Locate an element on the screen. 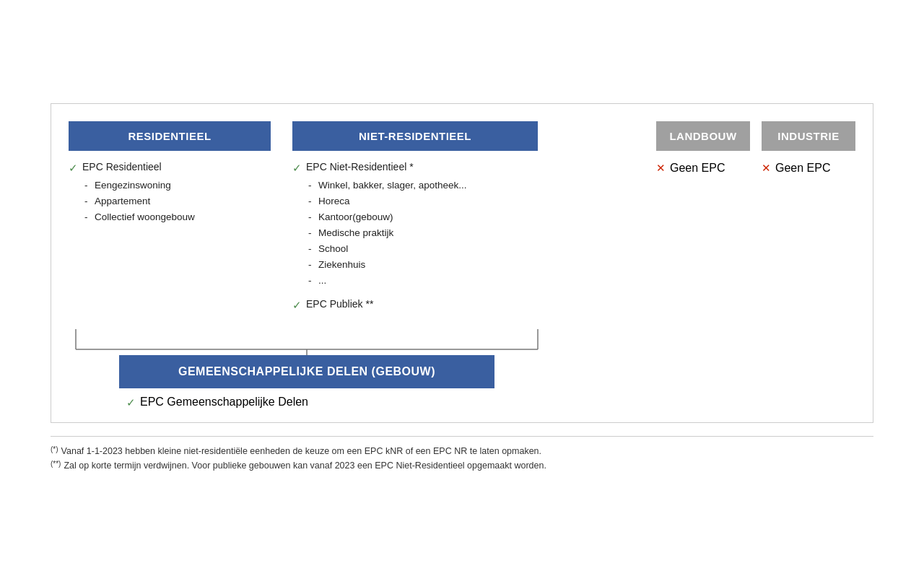  col-residentieel: RESIDENTIEEL ✓ EPC Residentieel Eengezin… is located at coordinates (170, 218).